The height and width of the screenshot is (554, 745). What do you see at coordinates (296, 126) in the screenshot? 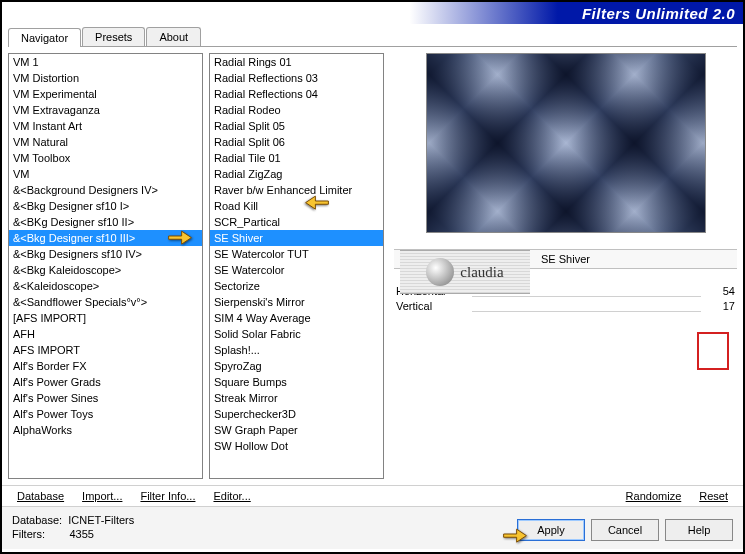
I see `list-item: Radial Split 05` at bounding box center [296, 126].